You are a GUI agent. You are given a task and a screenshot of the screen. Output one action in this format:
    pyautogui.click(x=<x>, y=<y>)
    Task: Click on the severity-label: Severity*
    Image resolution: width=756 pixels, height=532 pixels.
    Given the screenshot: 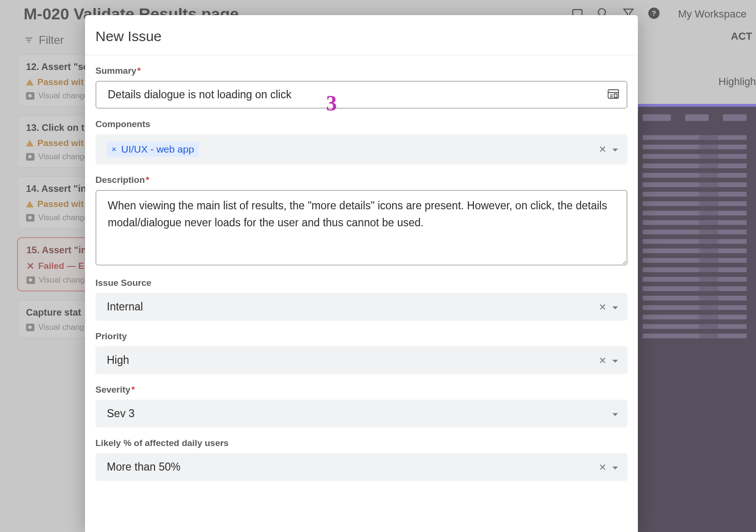 What is the action you would take?
    pyautogui.click(x=361, y=390)
    